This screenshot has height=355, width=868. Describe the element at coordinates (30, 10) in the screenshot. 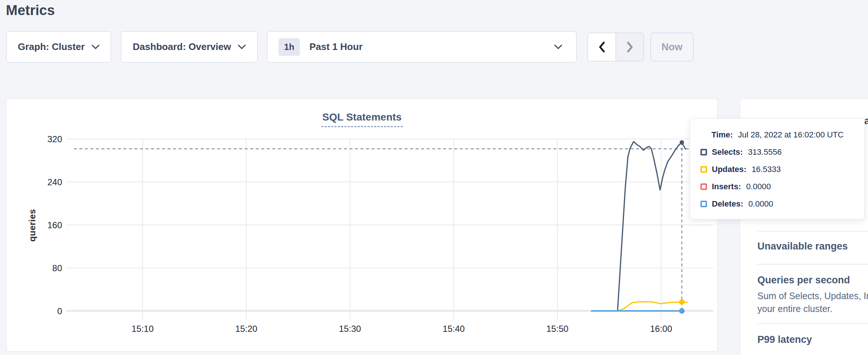

I see `page-title: Metrics` at that location.